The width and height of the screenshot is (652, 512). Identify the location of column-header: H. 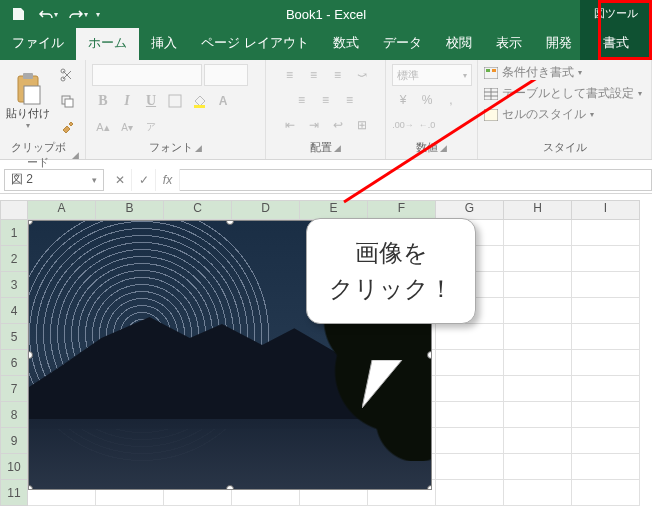
(538, 210).